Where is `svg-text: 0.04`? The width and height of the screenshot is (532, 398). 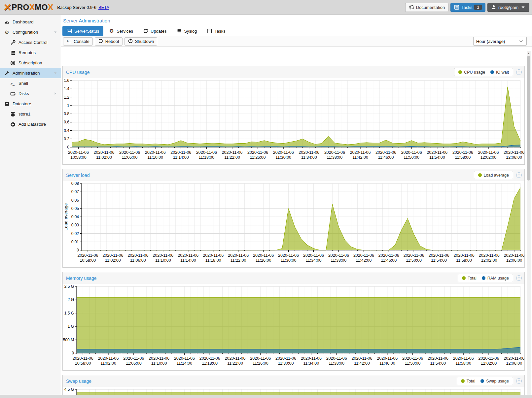
svg-text: 0.04 is located at coordinates (75, 217).